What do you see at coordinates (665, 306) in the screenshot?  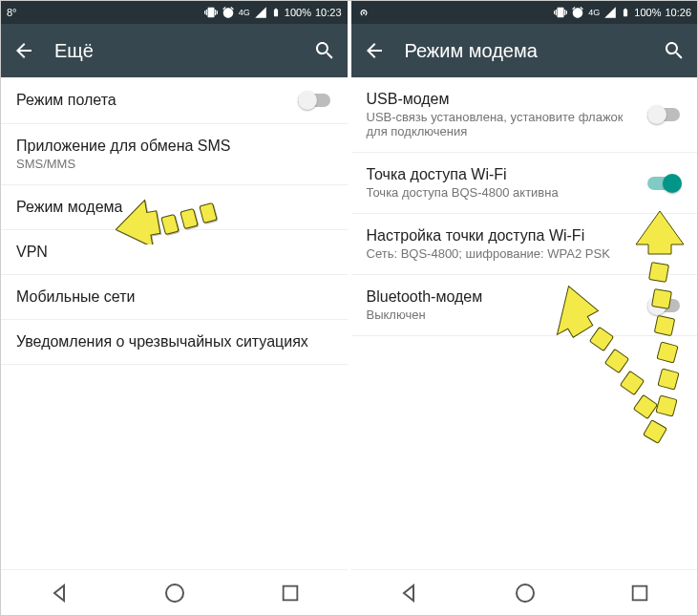 I see `toggle-bluetooth` at bounding box center [665, 306].